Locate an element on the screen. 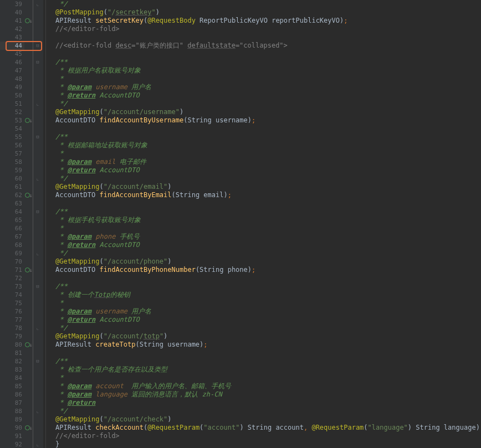 This screenshot has width=481, height=448. line-number: 62 is located at coordinates (12, 195).